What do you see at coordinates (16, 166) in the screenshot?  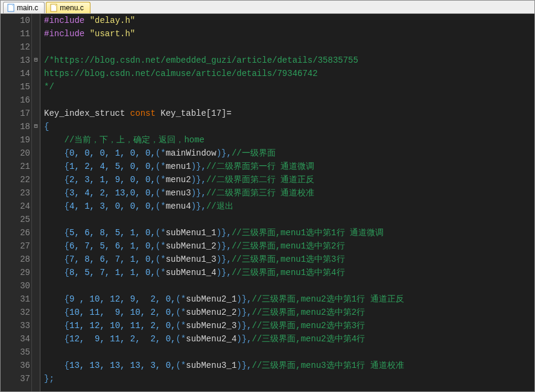 I see `line-number: 21` at bounding box center [16, 166].